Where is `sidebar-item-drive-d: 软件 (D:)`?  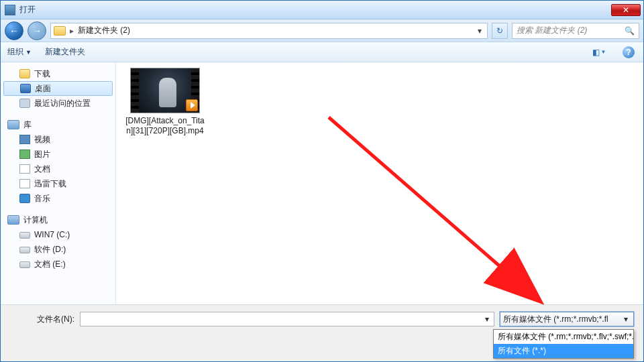 sidebar-item-drive-d: 软件 (D:) is located at coordinates (58, 249).